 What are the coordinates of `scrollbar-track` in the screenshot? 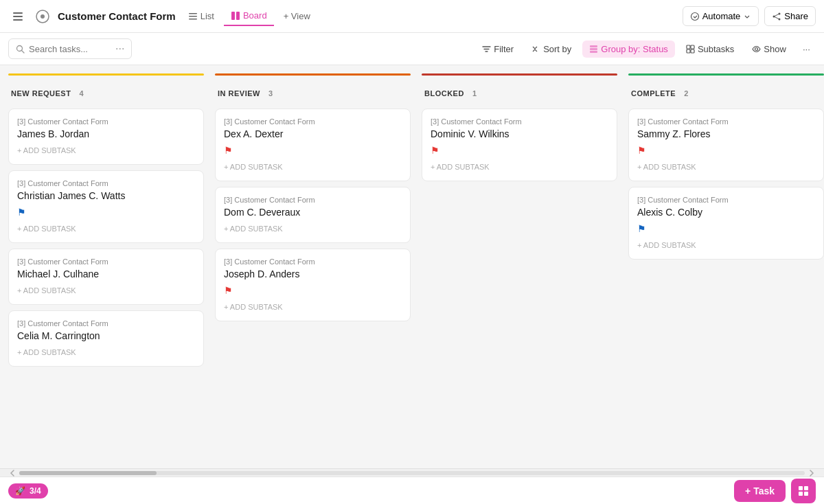 It's located at (412, 473).